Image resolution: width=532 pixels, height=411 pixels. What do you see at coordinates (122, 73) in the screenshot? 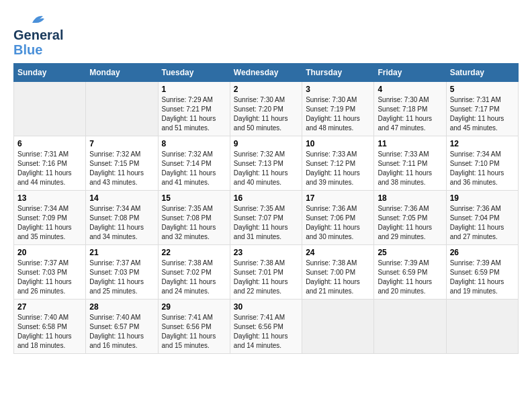
I see `weekday-header-monday: Monday` at bounding box center [122, 73].